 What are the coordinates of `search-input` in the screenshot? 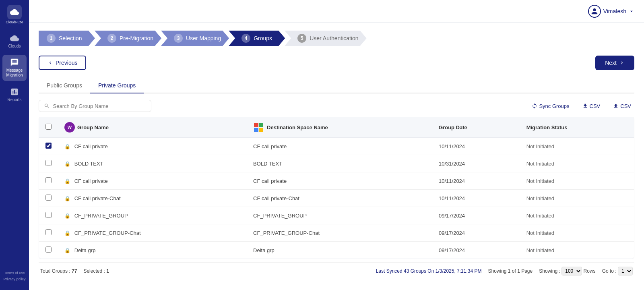 It's located at (100, 106).